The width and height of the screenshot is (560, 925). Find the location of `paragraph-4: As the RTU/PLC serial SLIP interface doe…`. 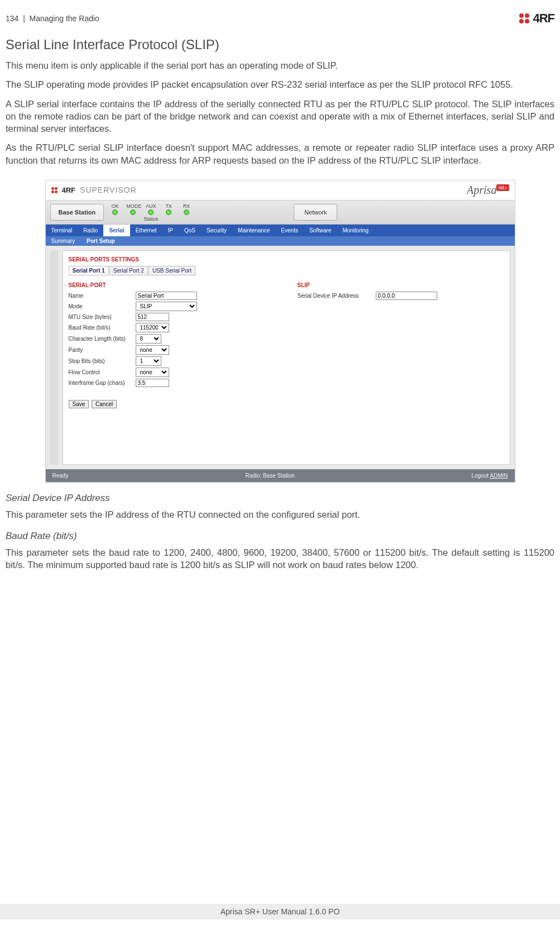

paragraph-4: As the RTU/PLC serial SLIP interface doe… is located at coordinates (280, 154).